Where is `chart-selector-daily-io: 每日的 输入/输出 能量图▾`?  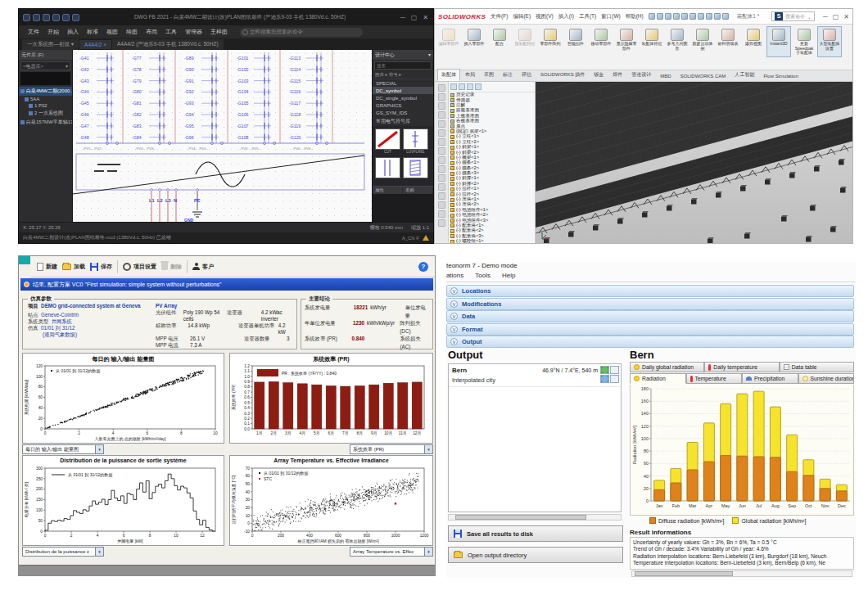
chart-selector-daily-io: 每日的 输入/输出 能量图▾ is located at coordinates (63, 449).